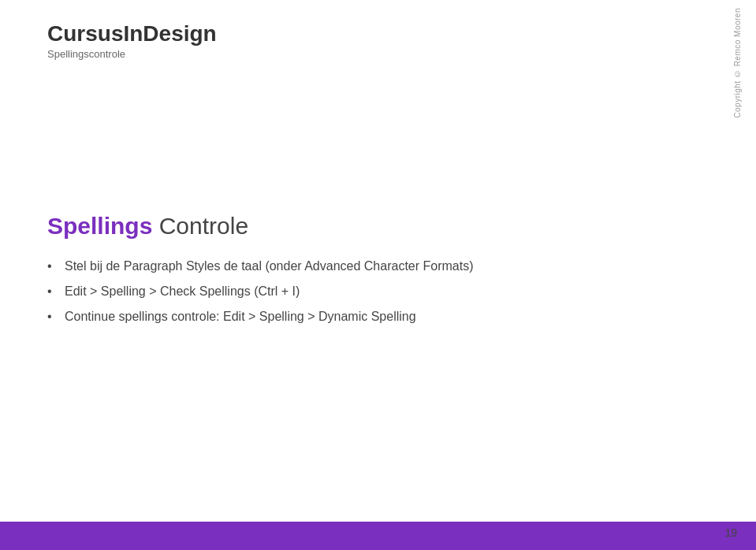  What do you see at coordinates (378, 292) in the screenshot?
I see `list-item: Edit > Spelling > Check Spellings (Ctrl …` at bounding box center [378, 292].